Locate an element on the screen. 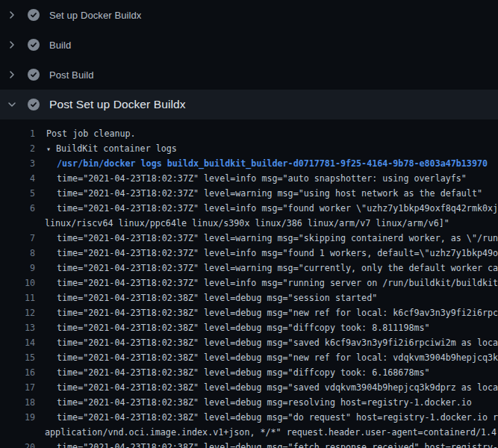 The width and height of the screenshot is (498, 448). line-number: 2 is located at coordinates (18, 149).